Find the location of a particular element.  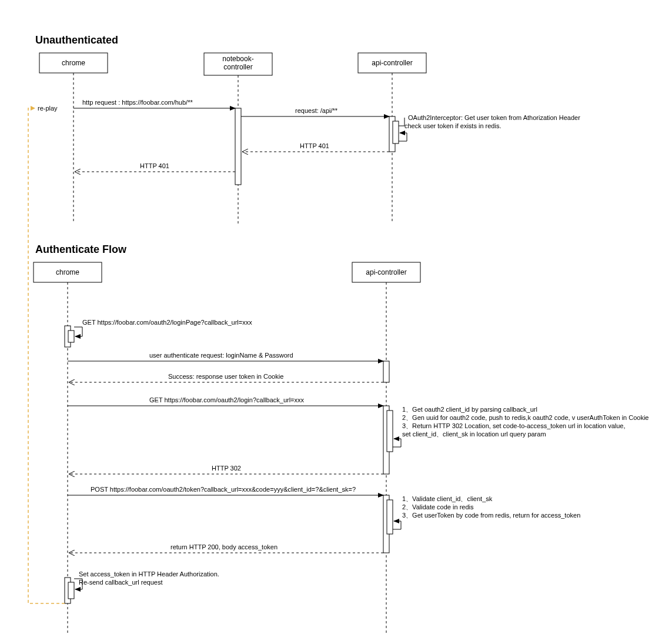

msg-set-token-a: Set access_token in HTTP Header Authoriz… is located at coordinates (149, 574).